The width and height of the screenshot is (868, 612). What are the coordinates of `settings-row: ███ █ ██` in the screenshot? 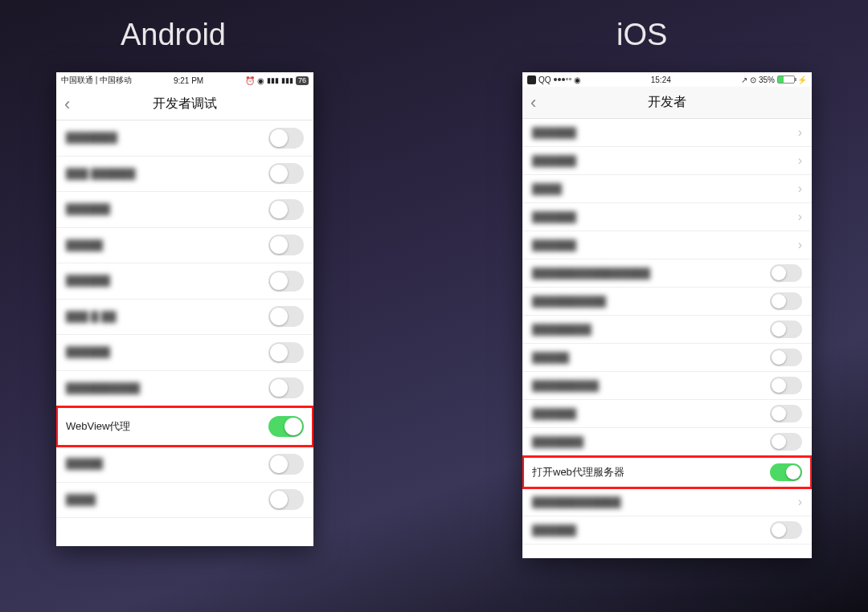 It's located at (185, 318).